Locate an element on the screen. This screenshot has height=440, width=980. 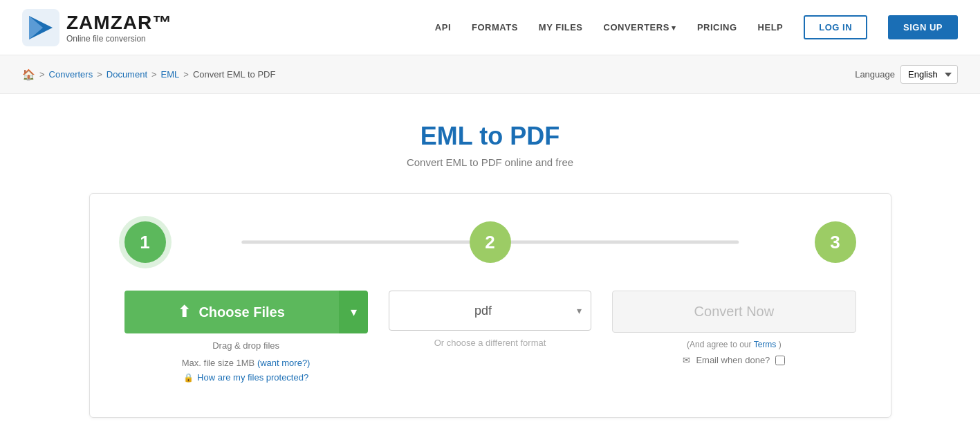
language-label: Language is located at coordinates (875, 75).